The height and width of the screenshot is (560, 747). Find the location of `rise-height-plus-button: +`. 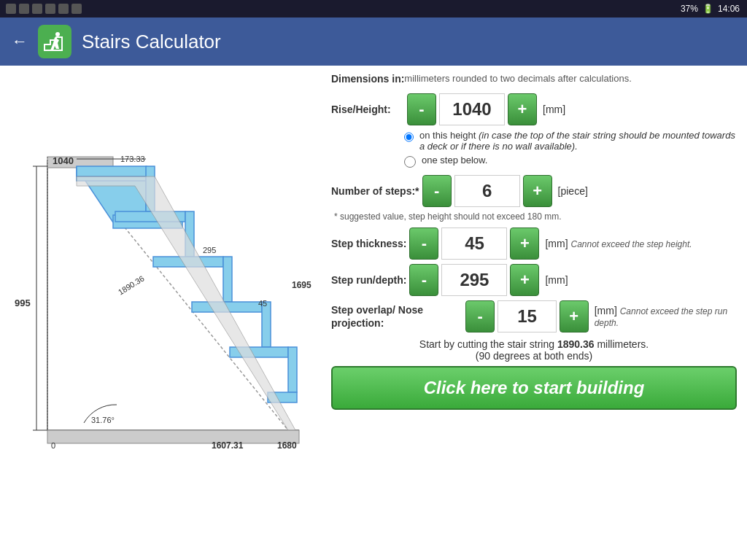

rise-height-plus-button: + is located at coordinates (522, 109).